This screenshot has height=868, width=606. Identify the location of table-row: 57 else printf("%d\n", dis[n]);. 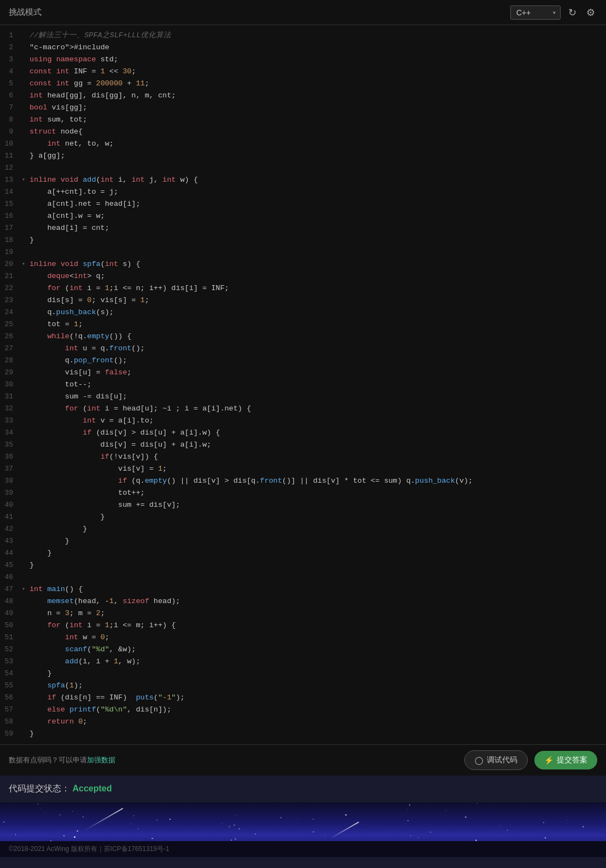
(303, 710).